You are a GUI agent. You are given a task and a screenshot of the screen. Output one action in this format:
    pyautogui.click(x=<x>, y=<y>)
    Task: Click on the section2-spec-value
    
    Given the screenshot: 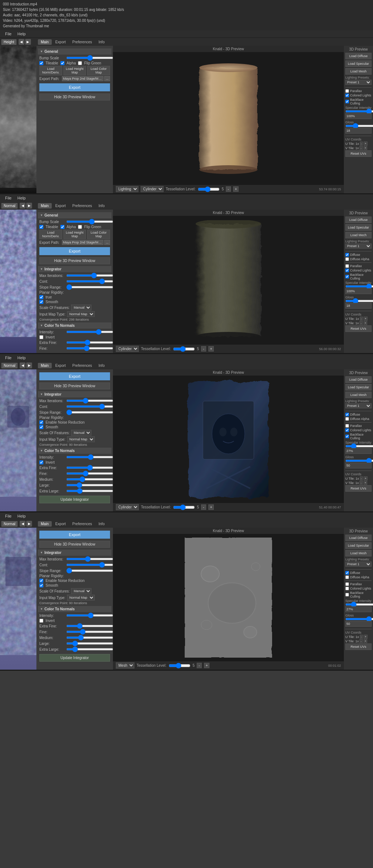 What is the action you would take?
    pyautogui.click(x=358, y=291)
    